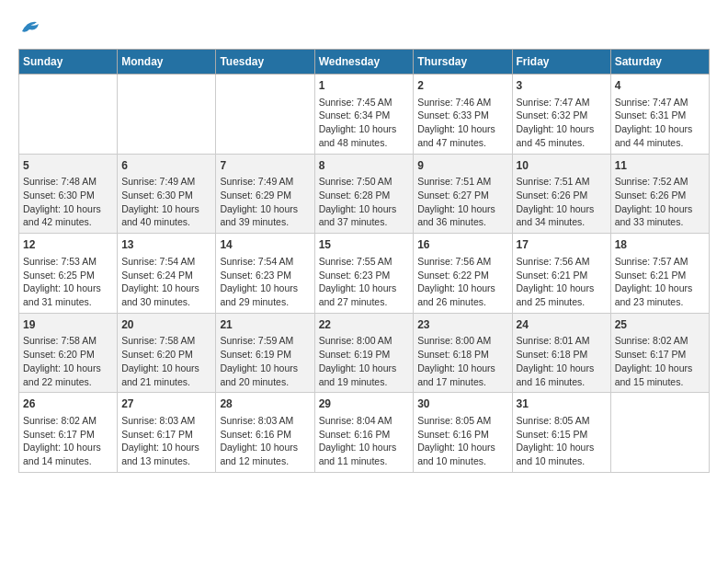 The height and width of the screenshot is (563, 728). What do you see at coordinates (364, 353) in the screenshot?
I see `calendar-cell: 22Sunrise: 8:00 AMSunset: 6:19 PMDayligh…` at bounding box center [364, 353].